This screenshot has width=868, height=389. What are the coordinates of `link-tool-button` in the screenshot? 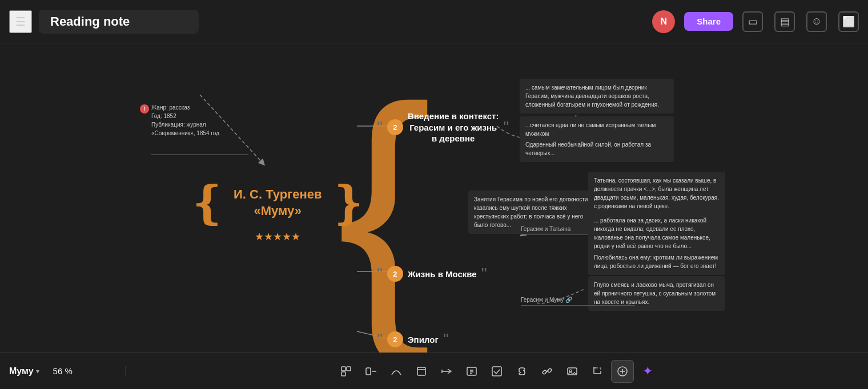 It's located at (522, 371).